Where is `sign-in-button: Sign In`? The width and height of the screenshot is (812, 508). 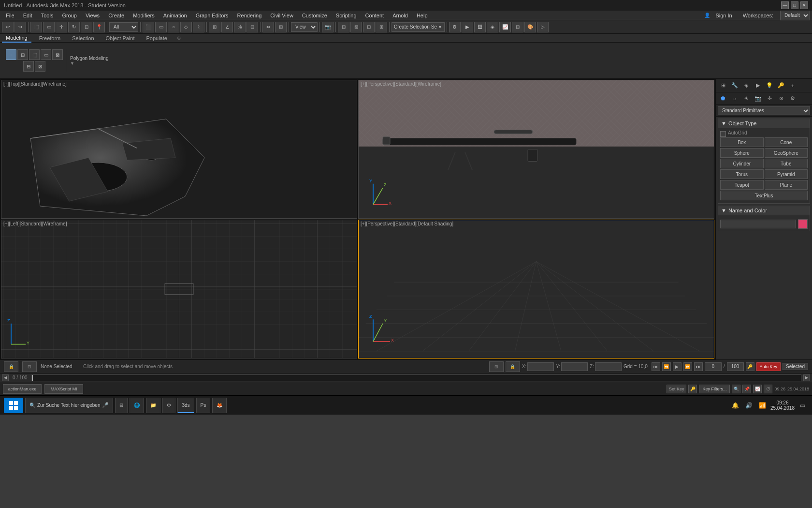
sign-in-button: Sign In is located at coordinates (724, 15).